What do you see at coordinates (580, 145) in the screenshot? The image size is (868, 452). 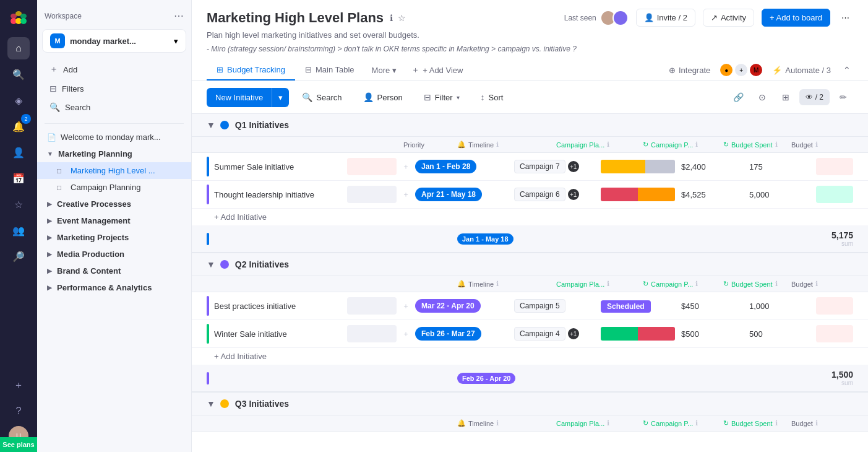 I see `col-campaign-plan-label: Campaign Pla...` at bounding box center [580, 145].